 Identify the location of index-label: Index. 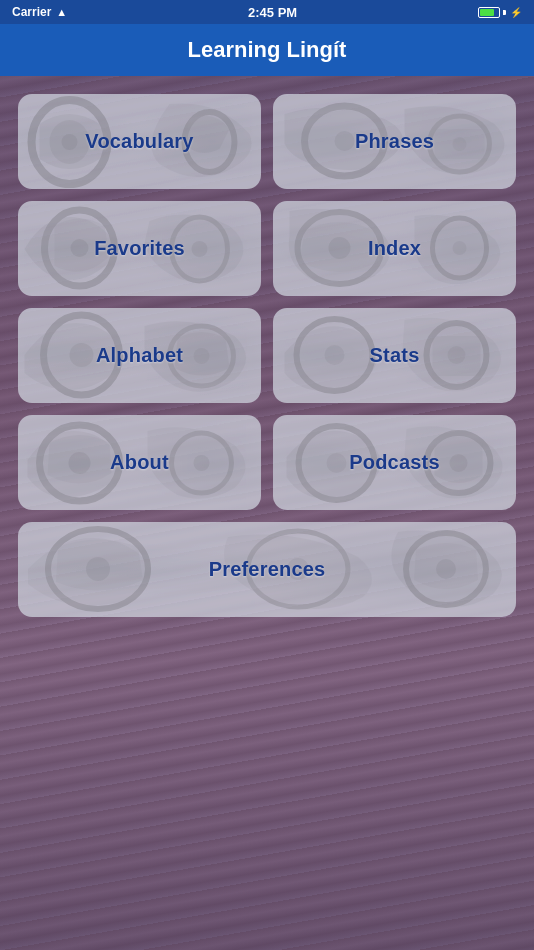
(394, 248).